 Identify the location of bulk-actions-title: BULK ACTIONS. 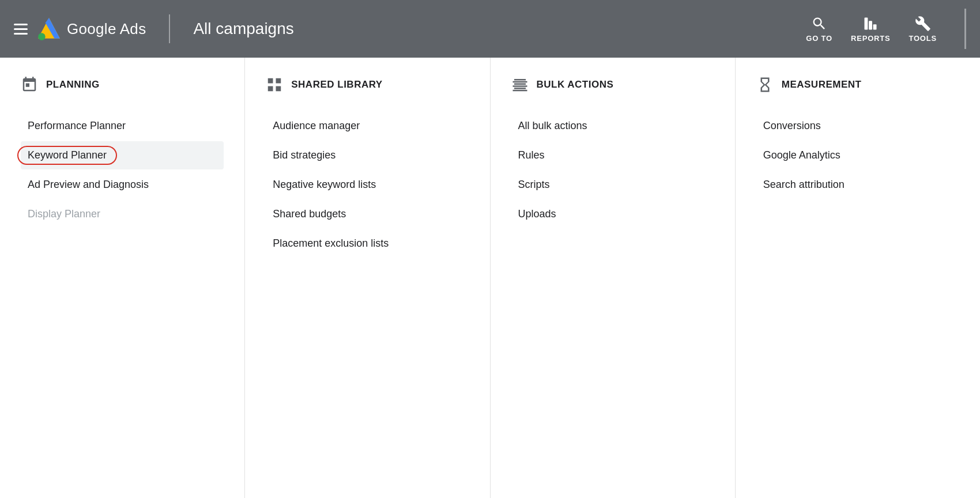
(575, 85).